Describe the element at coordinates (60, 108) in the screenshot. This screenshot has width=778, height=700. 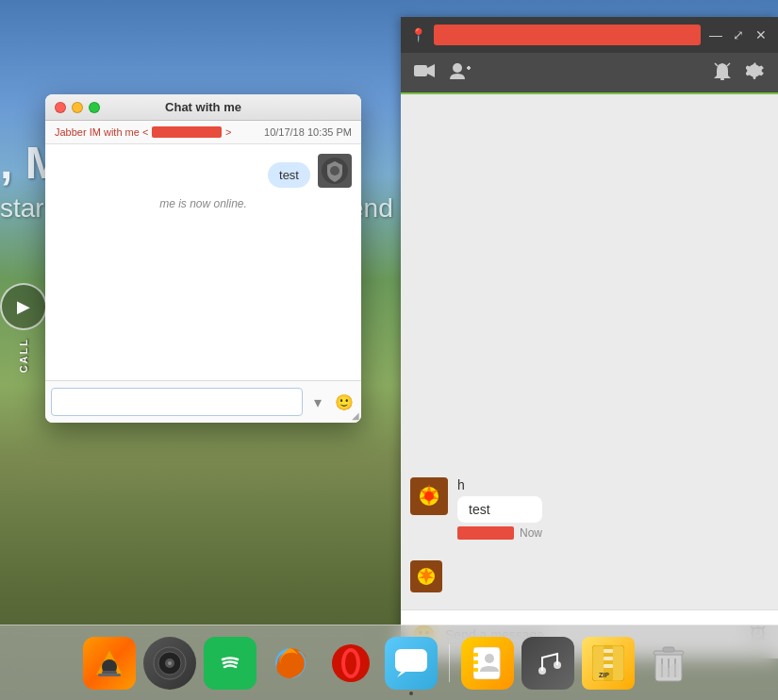
I see `close-button` at that location.